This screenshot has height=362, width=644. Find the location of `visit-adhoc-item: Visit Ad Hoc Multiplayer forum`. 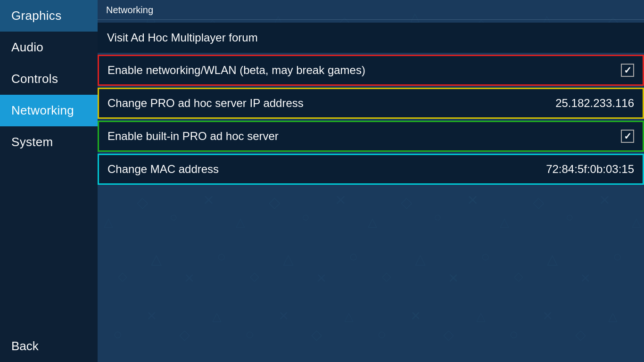

visit-adhoc-item: Visit Ad Hoc Multiplayer forum is located at coordinates (371, 38).